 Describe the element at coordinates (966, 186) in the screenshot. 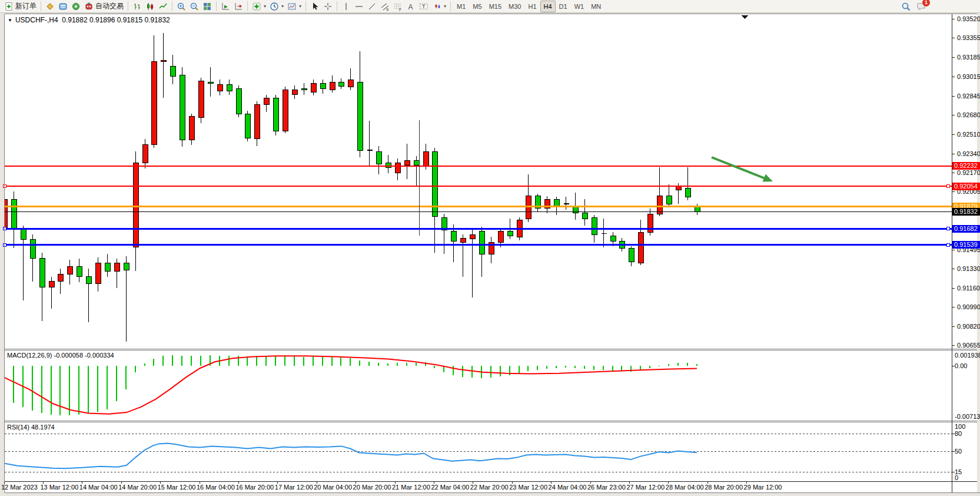

I see `level-price-badge: 0.92054` at that location.